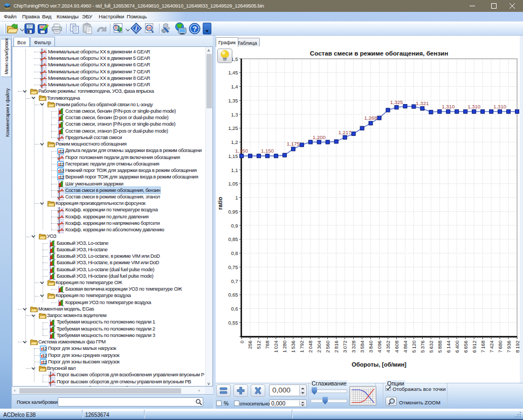 Image resolution: width=523 pixels, height=420 pixels. I want to click on svg-text: 5 376, so click(423, 347).